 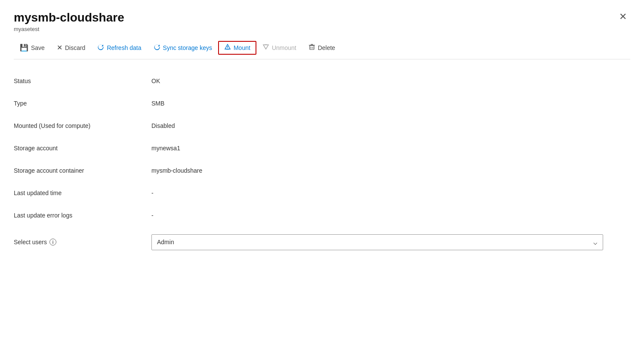 I want to click on save-label: Save, so click(x=38, y=48).